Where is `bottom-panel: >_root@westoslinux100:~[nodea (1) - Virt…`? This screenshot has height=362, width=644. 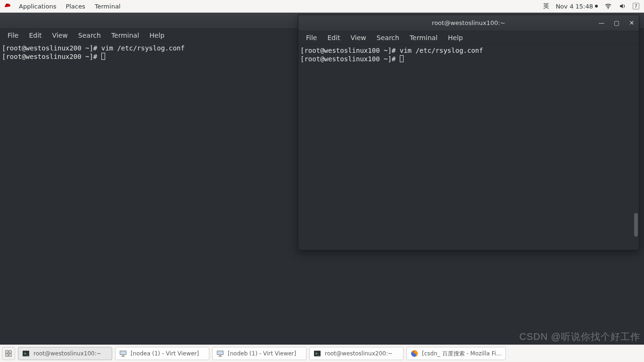
bottom-panel: >_root@westoslinux100:~[nodea (1) - Virt… is located at coordinates (322, 354).